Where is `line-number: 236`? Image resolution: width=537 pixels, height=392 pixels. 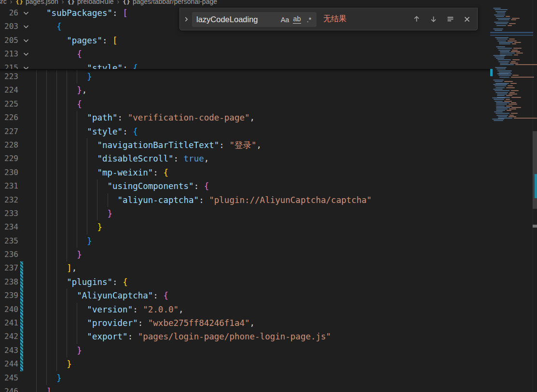 line-number: 236 is located at coordinates (9, 255).